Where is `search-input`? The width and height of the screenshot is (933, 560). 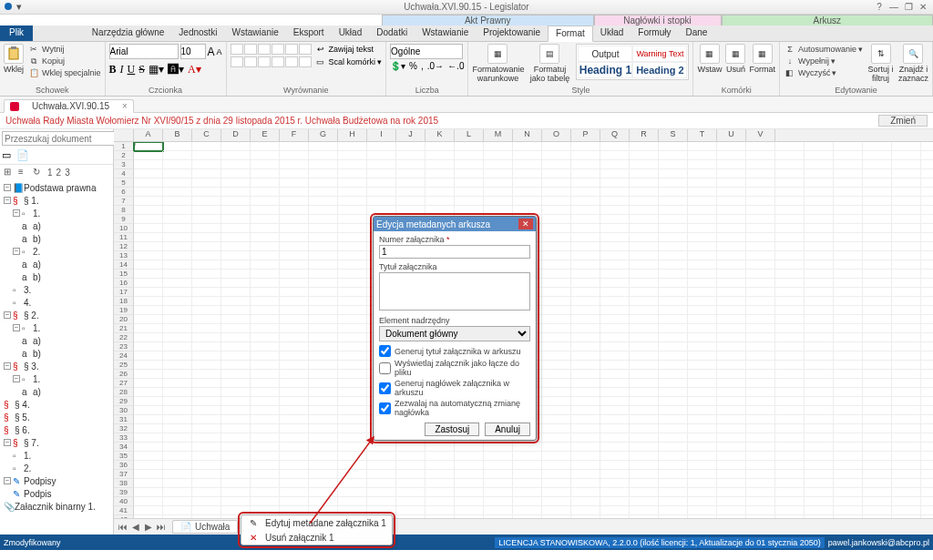
search-input is located at coordinates (62, 138).